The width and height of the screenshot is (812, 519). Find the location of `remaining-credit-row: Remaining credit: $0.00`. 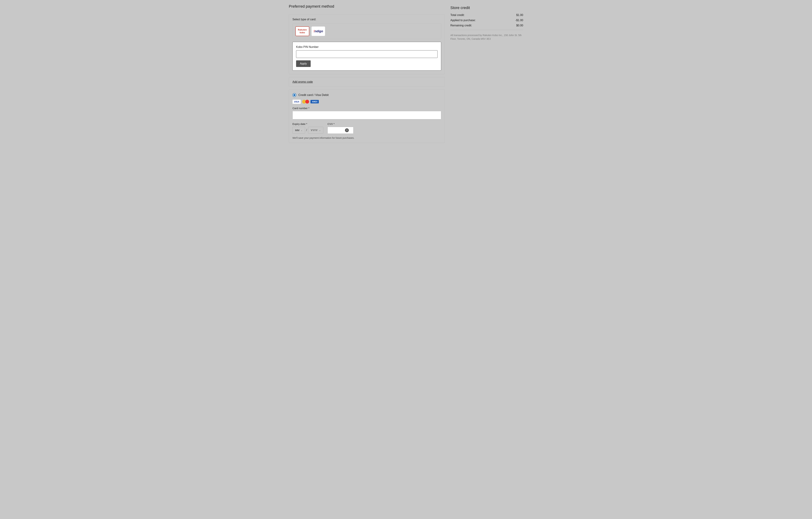

remaining-credit-row: Remaining credit: $0.00 is located at coordinates (487, 26).